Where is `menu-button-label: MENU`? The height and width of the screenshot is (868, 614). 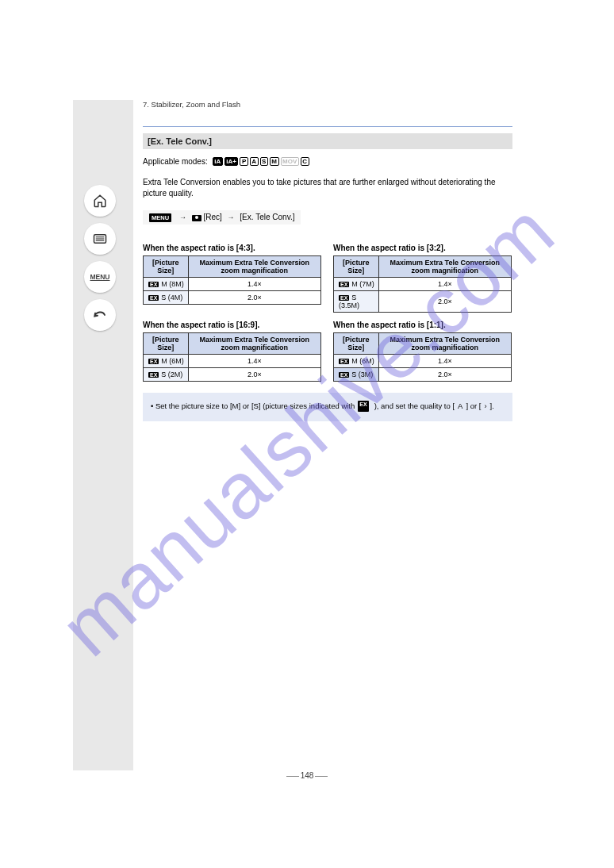
menu-button-label: MENU is located at coordinates (100, 277).